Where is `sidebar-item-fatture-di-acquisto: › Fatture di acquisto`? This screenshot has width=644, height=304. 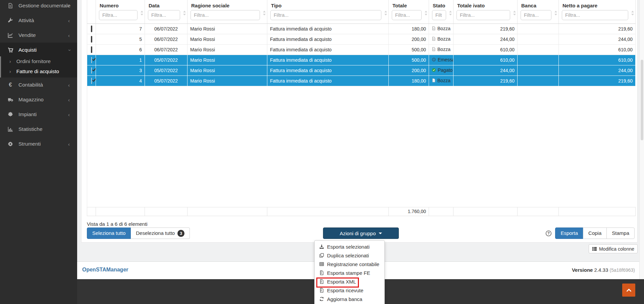 sidebar-item-fatture-di-acquisto: › Fatture di acquisto is located at coordinates (39, 71).